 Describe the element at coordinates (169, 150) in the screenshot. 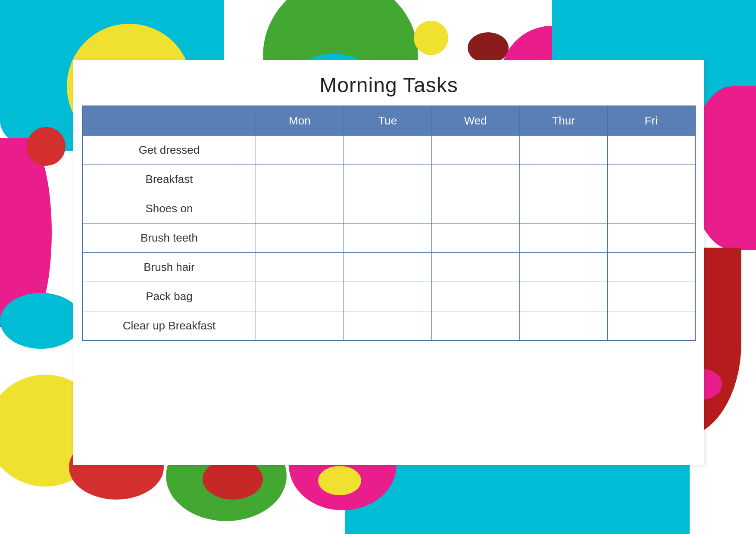

I see `task-label: Get dressed` at that location.